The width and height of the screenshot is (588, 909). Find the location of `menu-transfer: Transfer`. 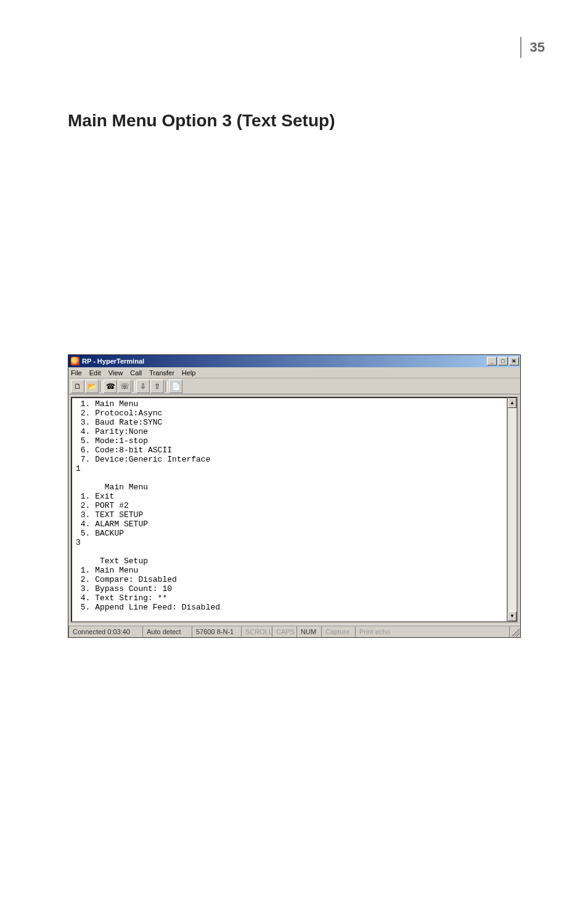

menu-transfer: Transfer is located at coordinates (161, 373).